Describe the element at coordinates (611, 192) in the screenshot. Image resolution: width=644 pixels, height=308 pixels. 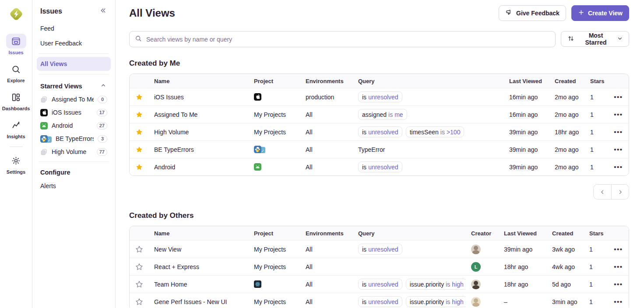
I see `pagination` at that location.